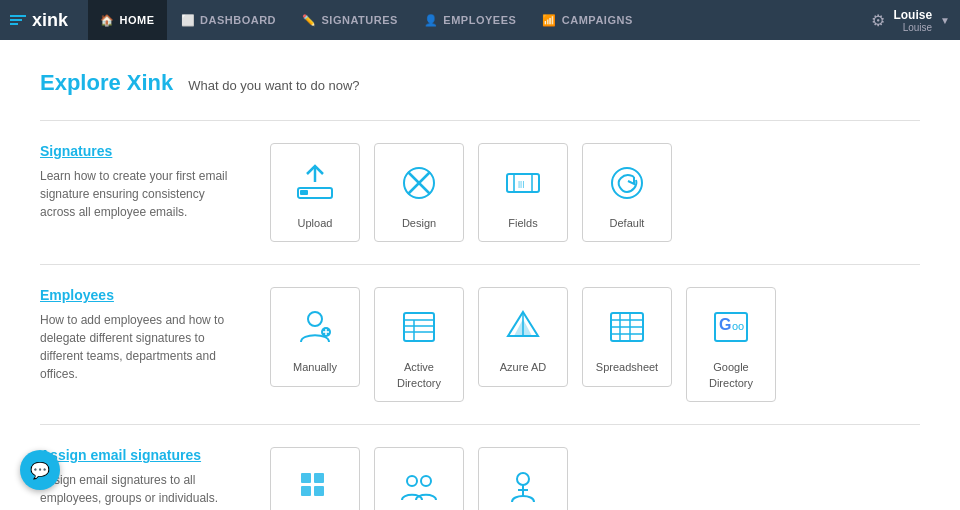 This screenshot has height=510, width=960. What do you see at coordinates (310, 20) in the screenshot?
I see `signatures-icon: ✏️` at bounding box center [310, 20].